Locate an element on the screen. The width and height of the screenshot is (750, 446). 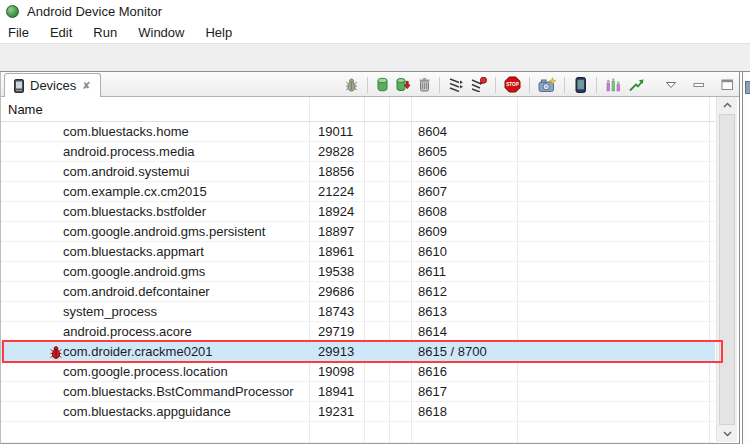
screen-record-phone-icon is located at coordinates (580, 85).